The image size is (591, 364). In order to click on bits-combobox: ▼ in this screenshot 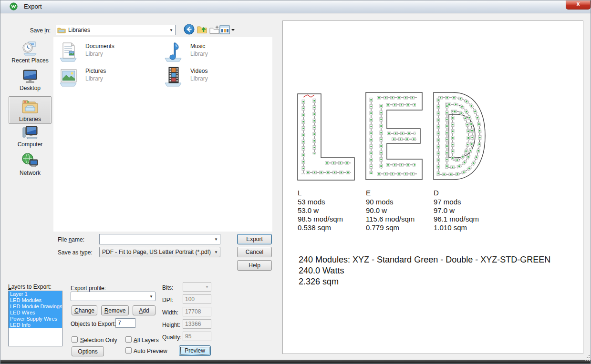, I will do `click(197, 287)`.